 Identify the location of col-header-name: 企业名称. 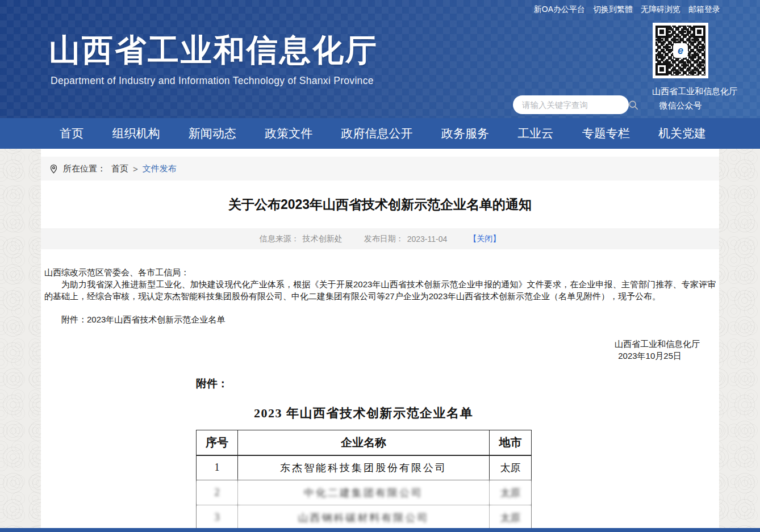
(364, 443).